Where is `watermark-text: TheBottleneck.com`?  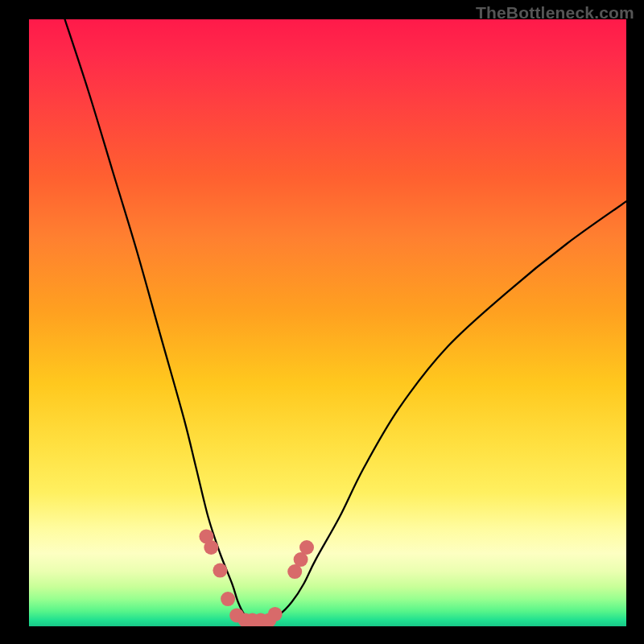
watermark-text: TheBottleneck.com is located at coordinates (555, 13).